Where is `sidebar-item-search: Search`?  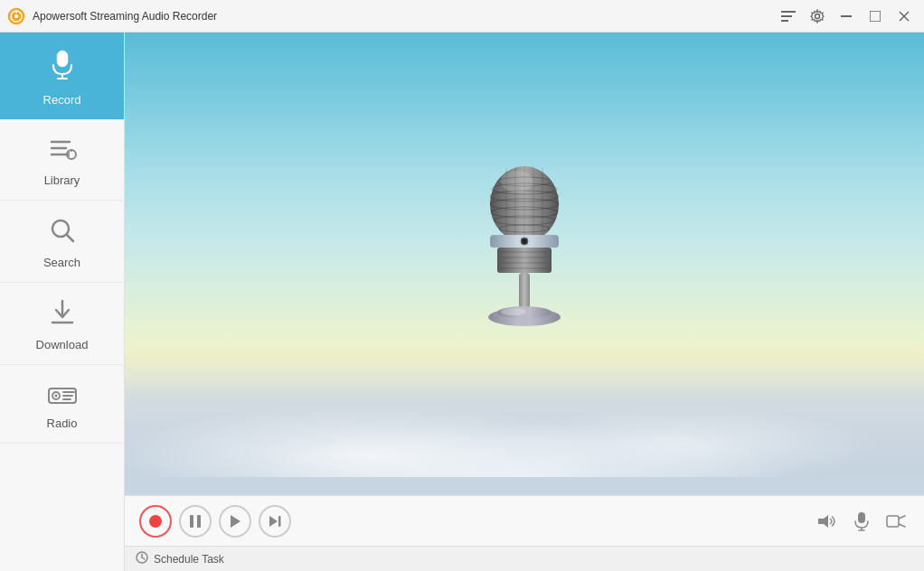
sidebar-item-search: Search is located at coordinates (61, 242).